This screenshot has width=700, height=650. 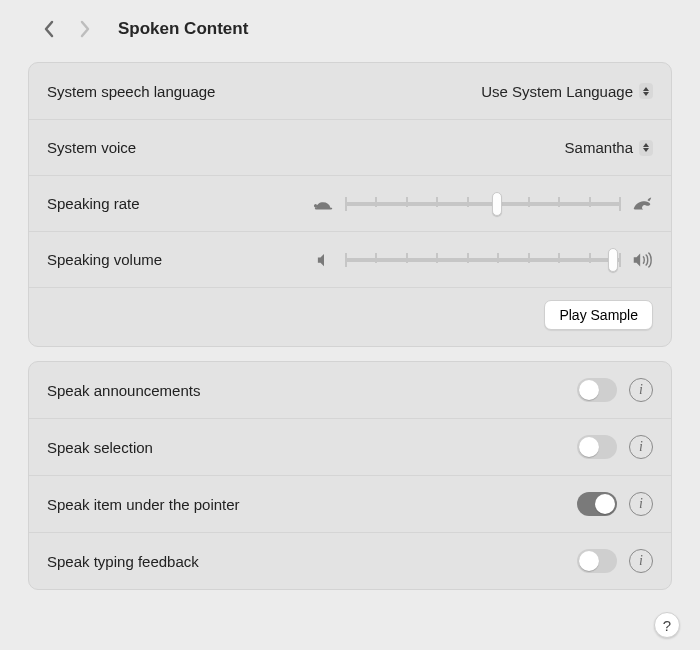 I want to click on chevron-right-icon, so click(x=85, y=29).